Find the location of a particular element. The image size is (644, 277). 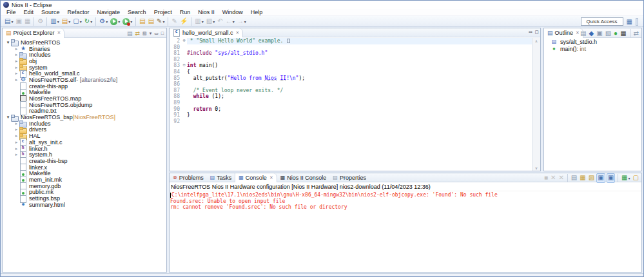

menu-nios-ii: Nios II is located at coordinates (206, 12).